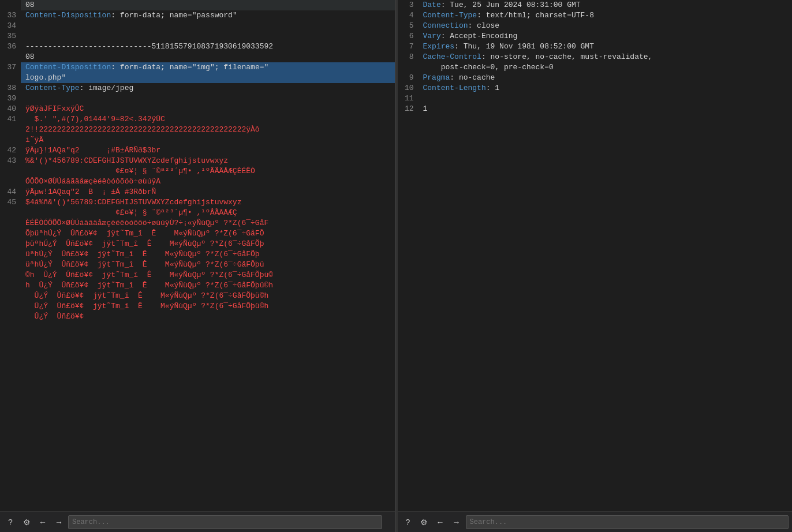  What do you see at coordinates (208, 223) in the screenshot?
I see `line-content: ÈÉÊÒÓÔÕÖ×ØÙÚáâãäåæçèéêòóôõö÷øùúÿÙ?÷¡«ýÑù…` at bounding box center [208, 223].